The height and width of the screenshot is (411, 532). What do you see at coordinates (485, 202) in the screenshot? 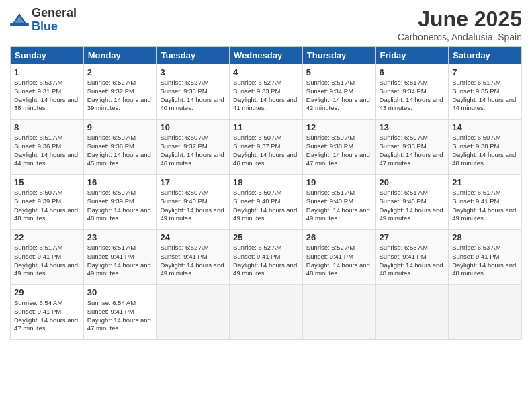
I see `calendar-cell: 21 Sunrise: 6:51 AM Sunset: 9:41 PM Dayl…` at bounding box center [485, 202].